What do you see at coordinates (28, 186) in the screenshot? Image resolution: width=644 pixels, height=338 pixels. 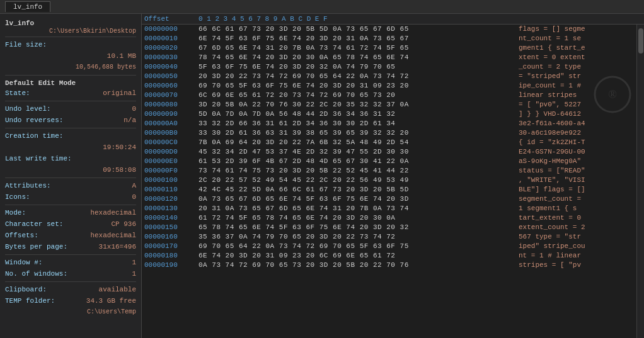 I see `sidebar-attributes-label: Attributes:` at bounding box center [28, 186].